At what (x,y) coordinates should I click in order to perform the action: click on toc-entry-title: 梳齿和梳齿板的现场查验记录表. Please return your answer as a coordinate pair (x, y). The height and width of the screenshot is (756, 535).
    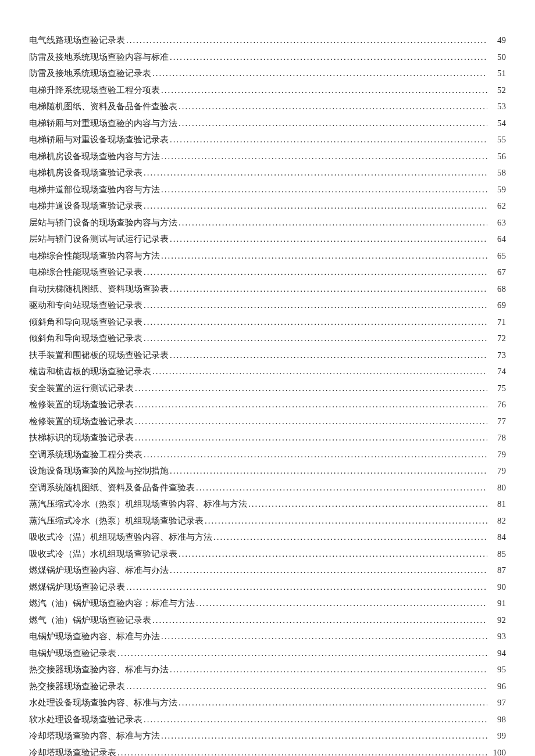
    Looking at the image, I should click on (90, 372).